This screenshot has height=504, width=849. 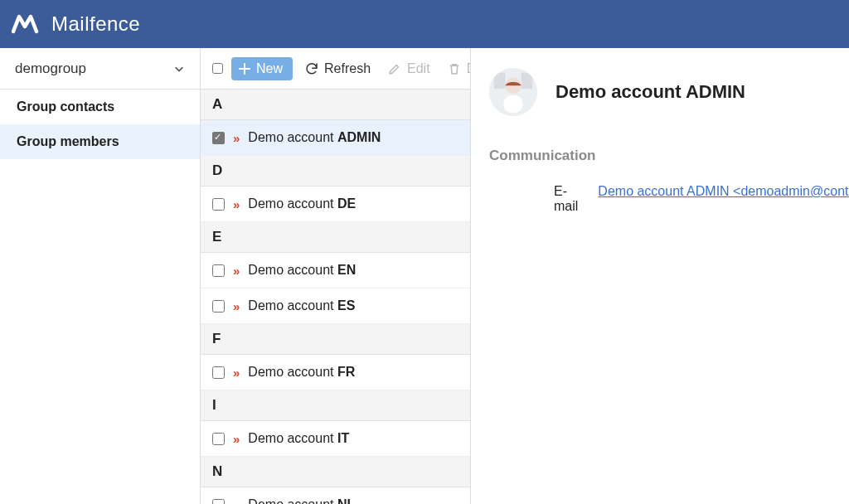 I want to click on contact-name: Demo account IT, so click(x=298, y=439).